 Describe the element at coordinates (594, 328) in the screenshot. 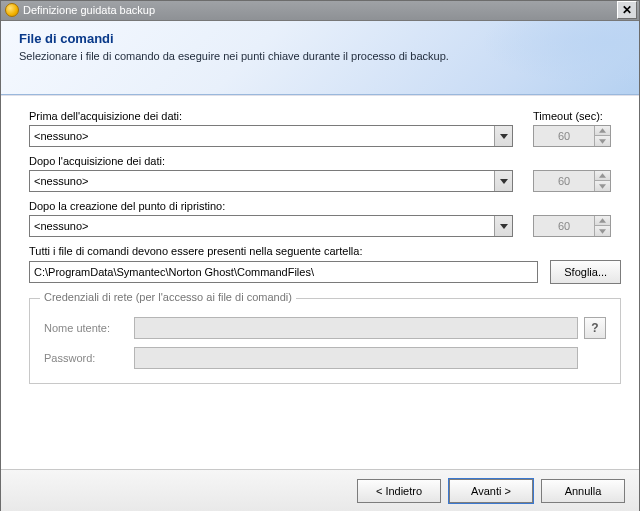

I see `question-icon: ?` at that location.